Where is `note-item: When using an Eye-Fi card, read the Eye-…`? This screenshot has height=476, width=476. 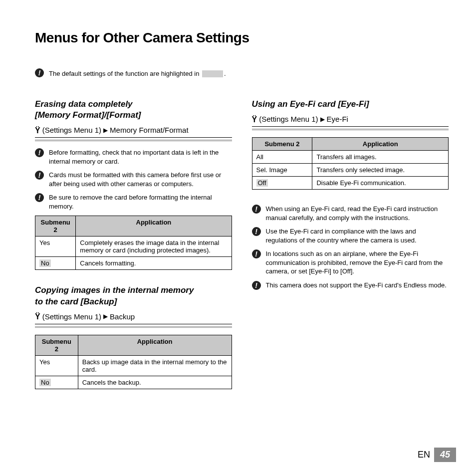 note-item: When using an Eye-Fi card, read the Eye-… is located at coordinates (350, 214).